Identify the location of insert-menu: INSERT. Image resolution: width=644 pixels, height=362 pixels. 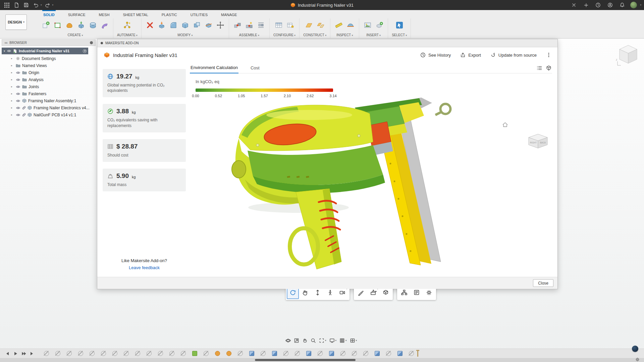
(374, 35).